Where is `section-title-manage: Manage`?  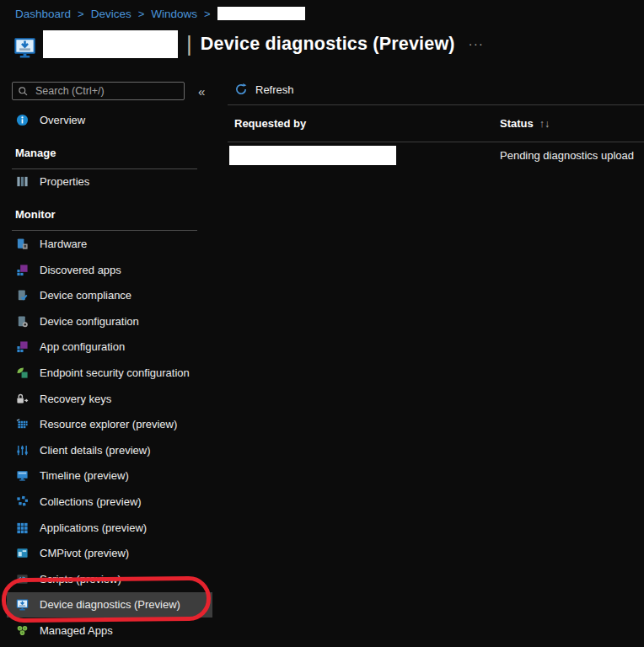 section-title-manage: Manage is located at coordinates (118, 153).